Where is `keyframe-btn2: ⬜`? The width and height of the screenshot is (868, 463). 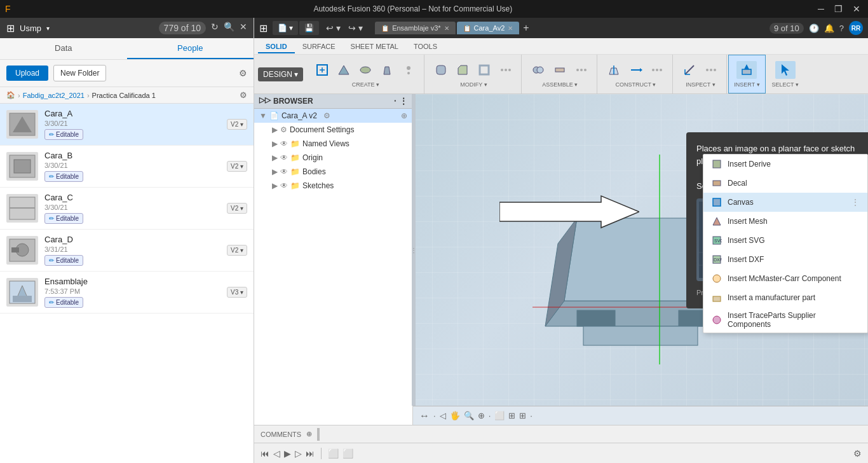 keyframe-btn2: ⬜ is located at coordinates (348, 453).